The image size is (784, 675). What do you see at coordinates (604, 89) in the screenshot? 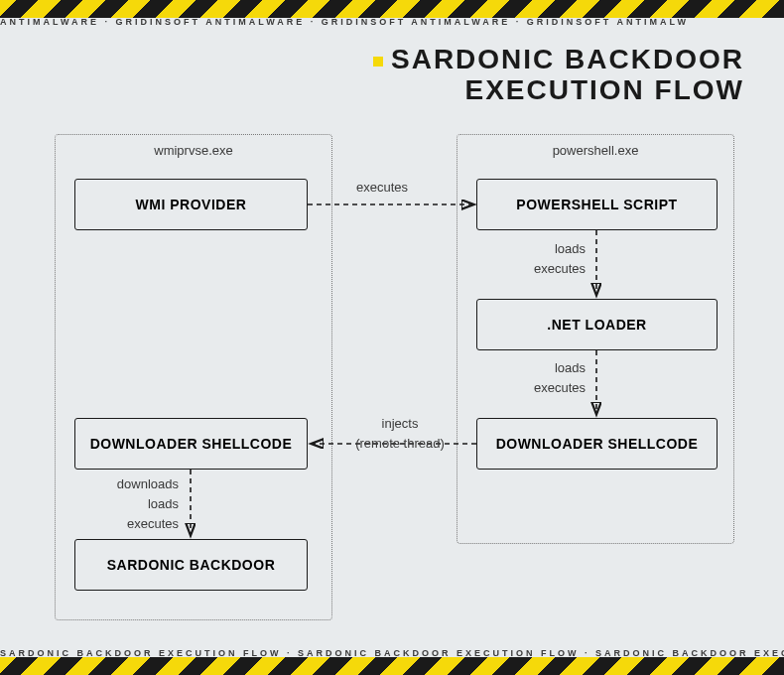
I see `title-line-2: EXECUTION FLOW` at bounding box center [604, 89].